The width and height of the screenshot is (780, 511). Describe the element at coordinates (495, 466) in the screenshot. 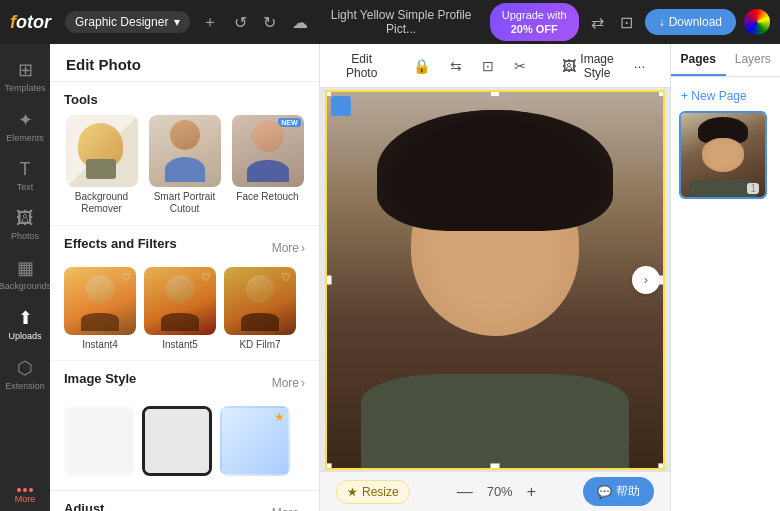

I see `handle-bottom-center` at that location.